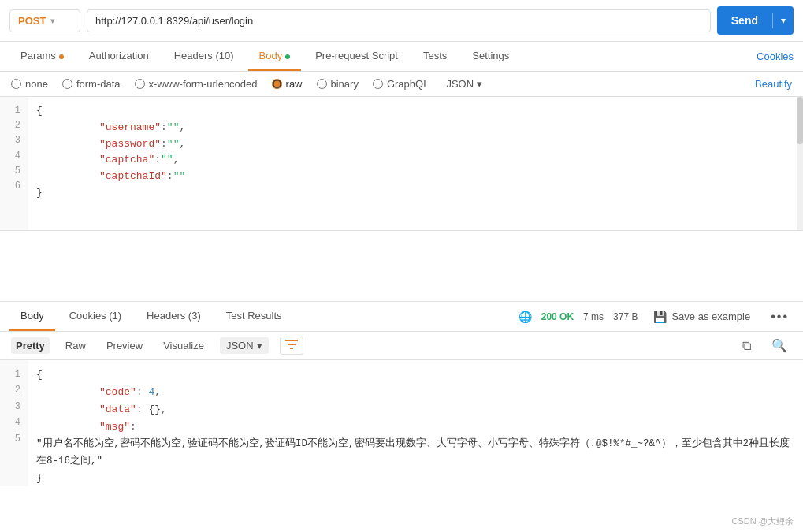 Image resolution: width=803 pixels, height=532 pixels. Describe the element at coordinates (61, 57) in the screenshot. I see `params-dot` at that location.